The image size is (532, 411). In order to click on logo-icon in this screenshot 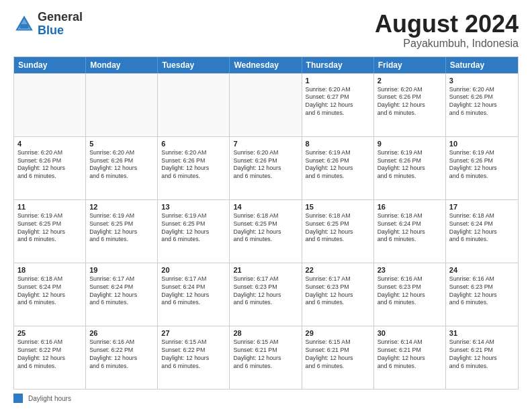, I will do `click(24, 24)`.